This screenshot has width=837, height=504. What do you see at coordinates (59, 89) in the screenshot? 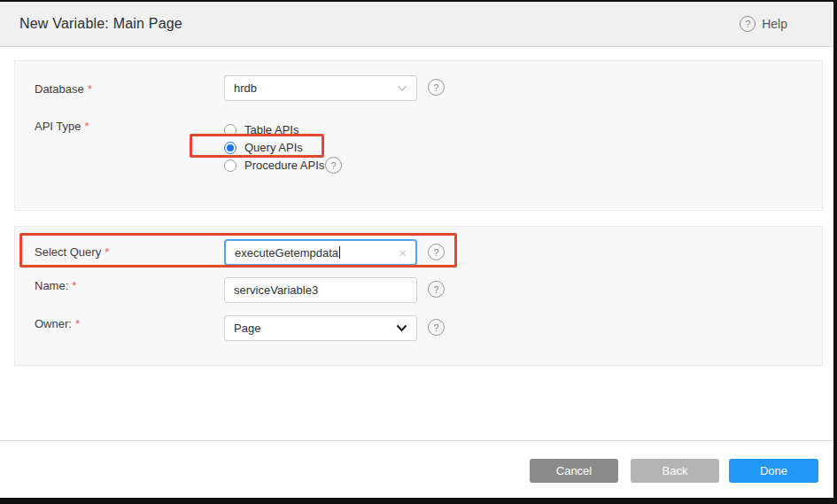
I see `database-label-text: Database` at bounding box center [59, 89].